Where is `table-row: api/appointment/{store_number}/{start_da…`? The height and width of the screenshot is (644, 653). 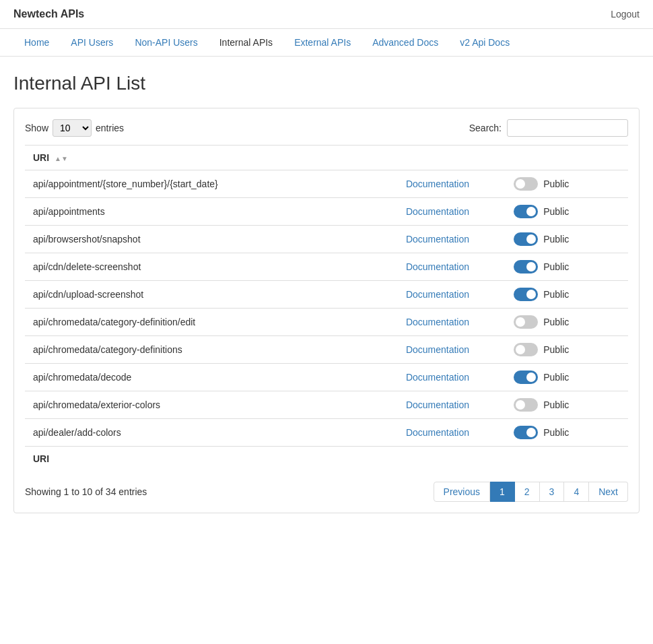 table-row: api/appointment/{store_number}/{start_da… is located at coordinates (326, 185).